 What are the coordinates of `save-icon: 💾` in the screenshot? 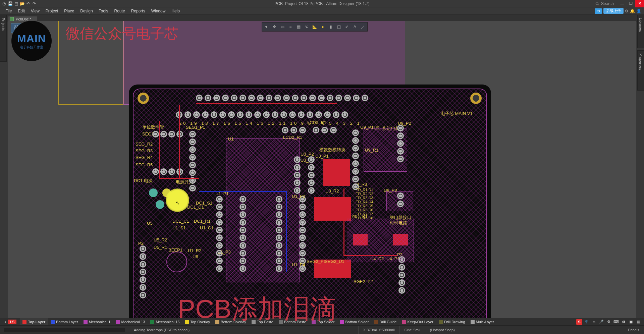 It's located at (10, 4).